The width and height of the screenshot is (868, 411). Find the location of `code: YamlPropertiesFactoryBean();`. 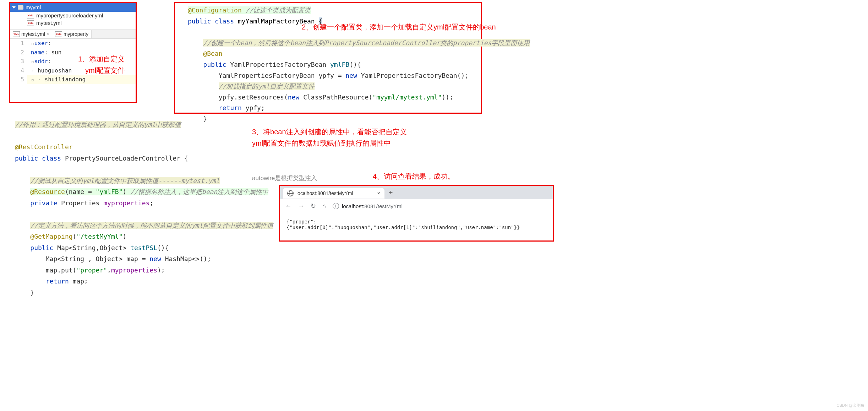

code: YamlPropertiesFactoryBean(); is located at coordinates (413, 75).